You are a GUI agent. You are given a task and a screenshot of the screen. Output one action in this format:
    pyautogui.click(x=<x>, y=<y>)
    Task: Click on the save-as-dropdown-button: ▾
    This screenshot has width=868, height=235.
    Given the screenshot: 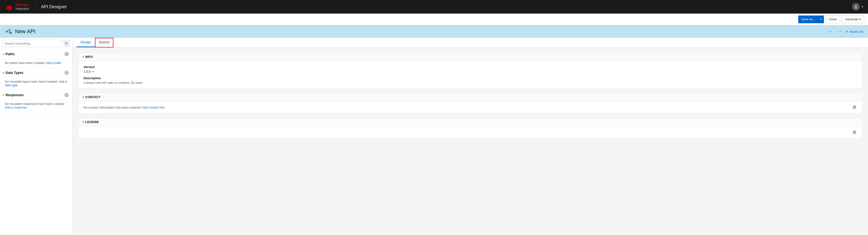 What is the action you would take?
    pyautogui.click(x=821, y=20)
    